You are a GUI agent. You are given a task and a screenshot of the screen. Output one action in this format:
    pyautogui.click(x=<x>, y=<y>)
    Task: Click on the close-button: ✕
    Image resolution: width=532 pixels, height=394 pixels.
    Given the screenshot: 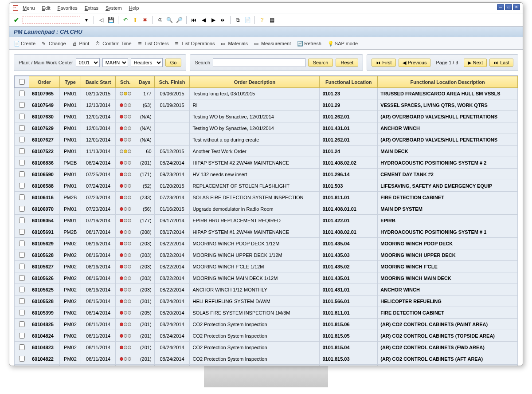 What is the action you would take?
    pyautogui.click(x=516, y=7)
    